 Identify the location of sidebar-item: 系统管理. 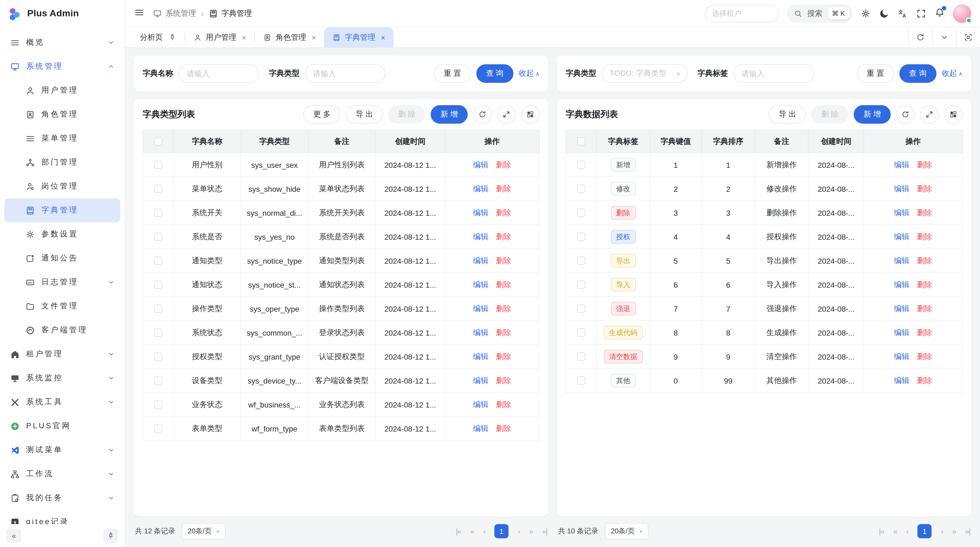
(62, 66).